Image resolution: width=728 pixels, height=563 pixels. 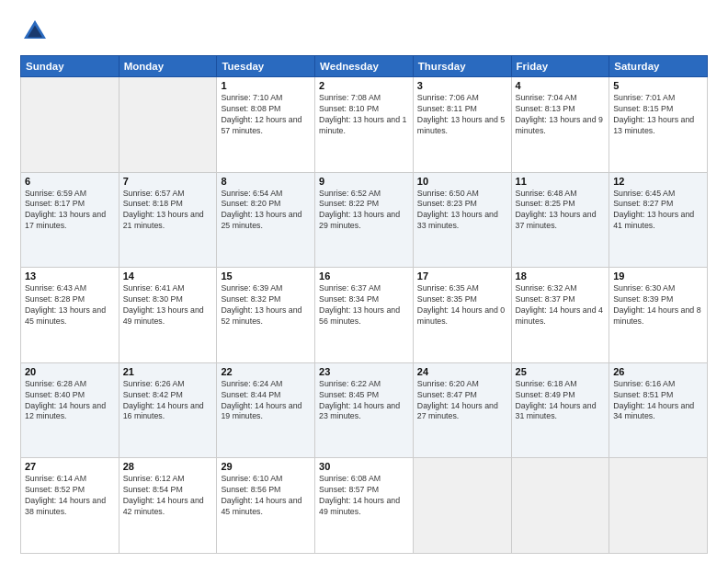 I want to click on day-info: Sunrise: 6:32 AM Sunset: 8:37 PM Dayligh…, so click(x=561, y=305).